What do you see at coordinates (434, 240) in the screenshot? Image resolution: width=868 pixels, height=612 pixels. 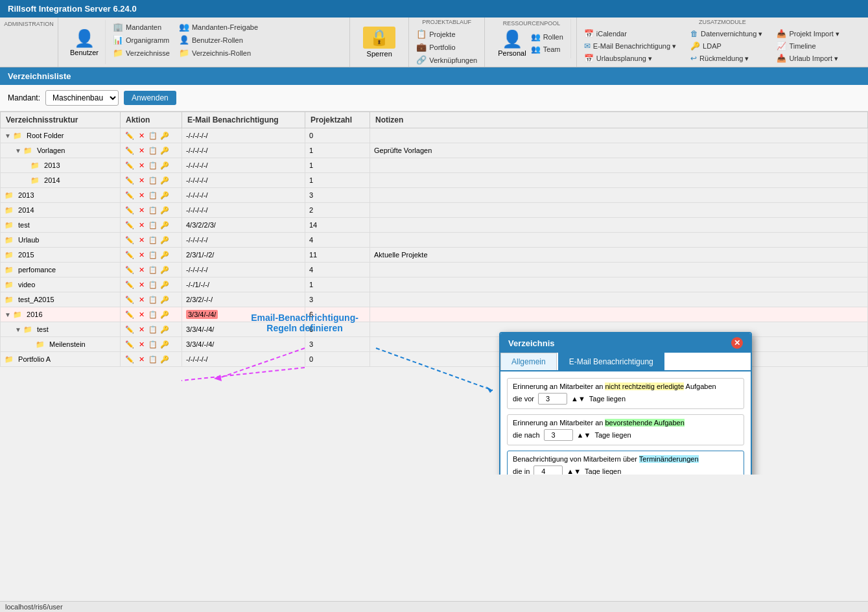 I see `table-row: 📁 Urlaub ✏️ ✕ 📋 🔑 -/-/-/-/-/ 4` at bounding box center [434, 240].